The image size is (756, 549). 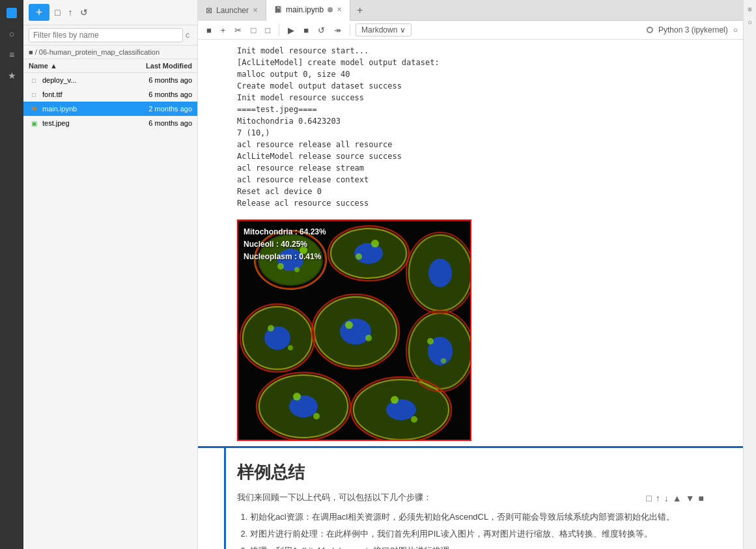 I want to click on intro-text: 我们来回顾一下以上代码，可以包括以下几个步骤：, so click(x=335, y=498).